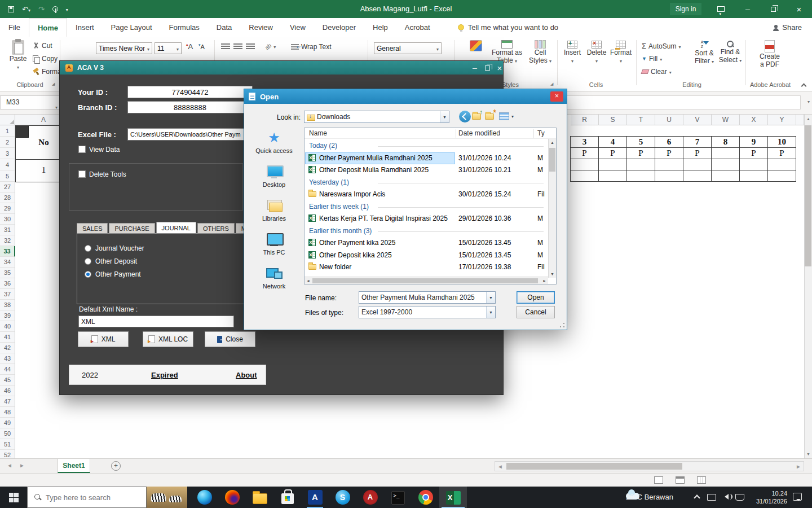 This screenshot has width=812, height=508. I want to click on ribbon-tab-file: File, so click(15, 27).